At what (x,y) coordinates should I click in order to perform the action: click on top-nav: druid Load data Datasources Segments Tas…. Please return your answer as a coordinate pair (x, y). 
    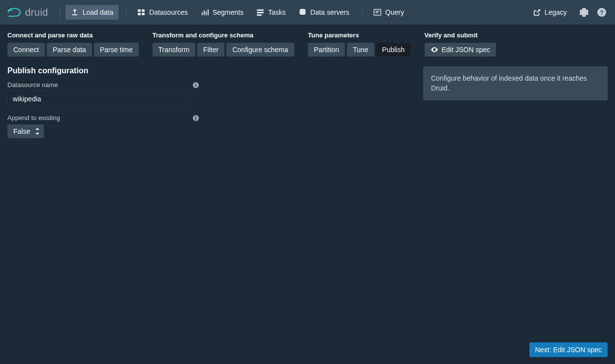
    Looking at the image, I should click on (308, 12).